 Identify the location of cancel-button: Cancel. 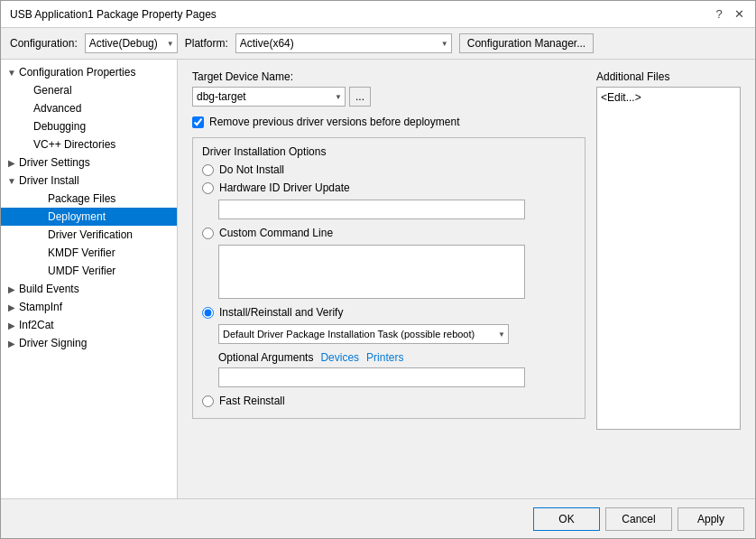
(639, 519).